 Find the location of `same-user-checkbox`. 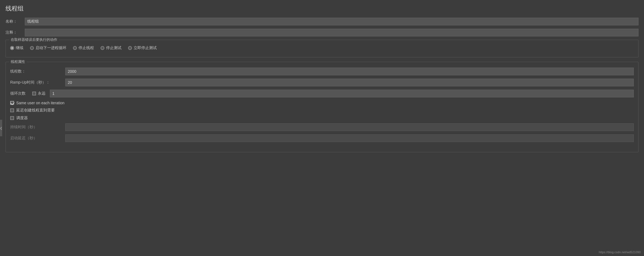

same-user-checkbox is located at coordinates (12, 103).